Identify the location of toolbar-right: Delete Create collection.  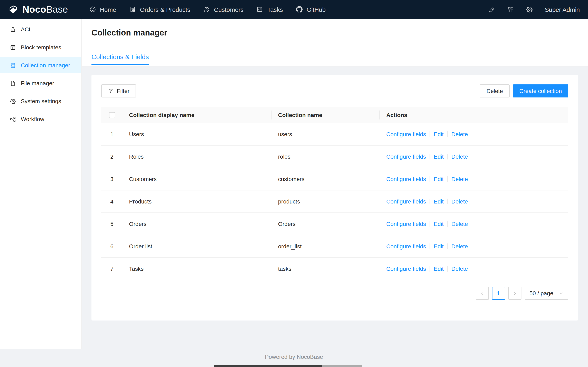
(524, 91).